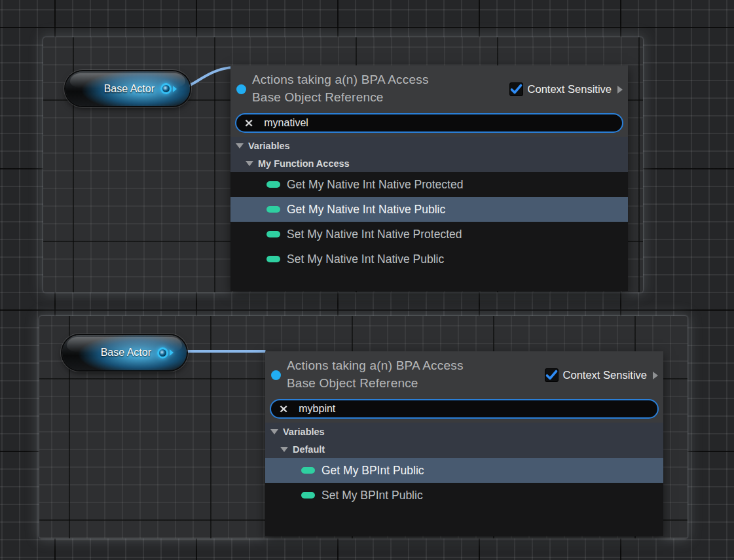 The width and height of the screenshot is (734, 560). Describe the element at coordinates (430, 209) in the screenshot. I see `list-item-selected: Get My Native Int Native Public` at that location.